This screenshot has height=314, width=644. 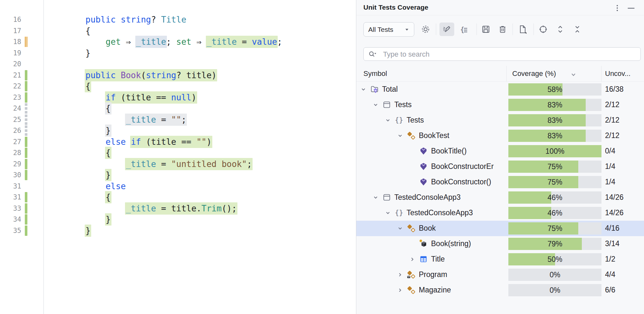 What do you see at coordinates (116, 20) in the screenshot?
I see `code-text: public string? Title` at bounding box center [116, 20].